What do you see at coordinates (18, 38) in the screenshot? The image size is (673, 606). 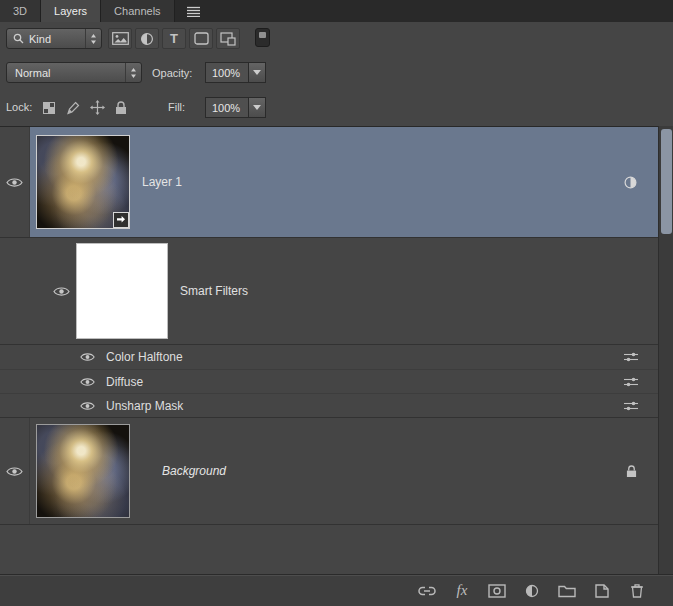 I see `search-icon` at bounding box center [18, 38].